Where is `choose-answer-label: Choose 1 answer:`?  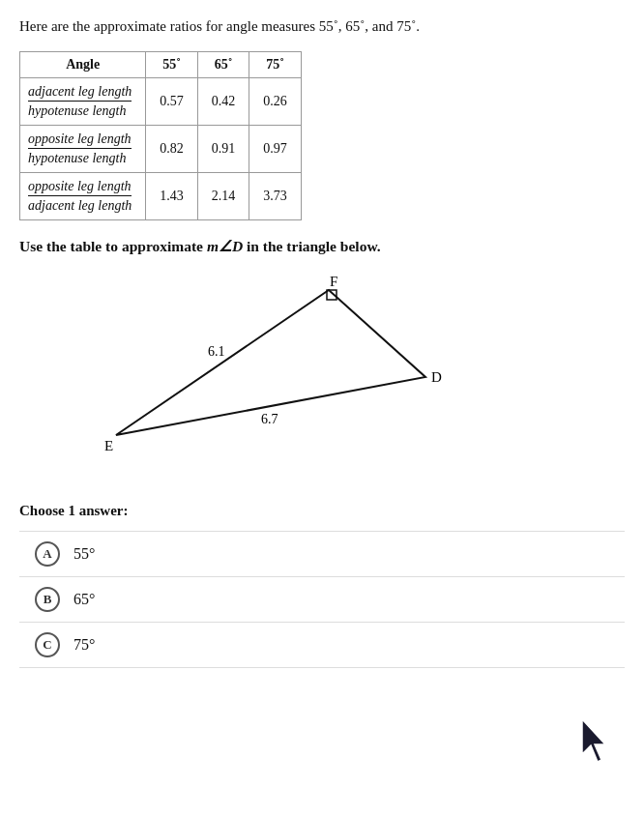 choose-answer-label: Choose 1 answer: is located at coordinates (322, 510).